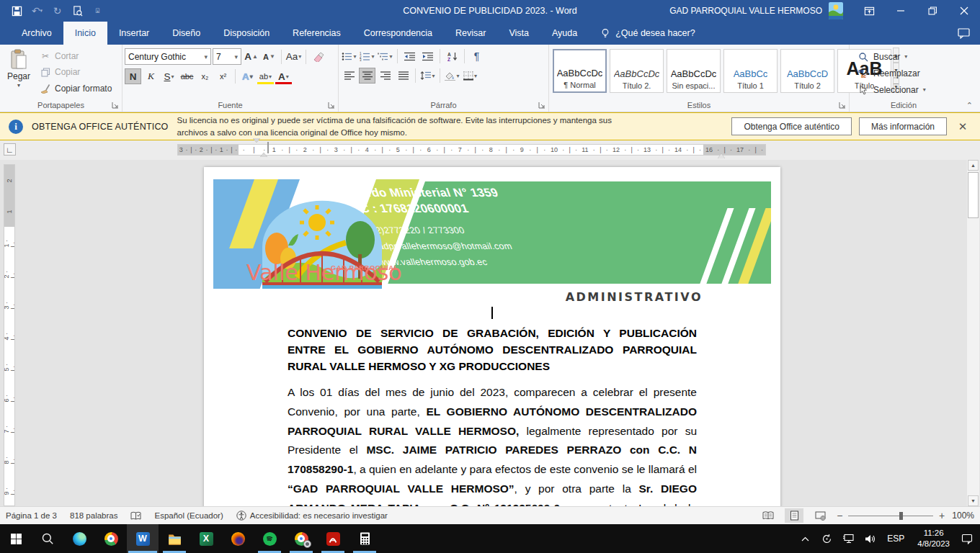 This screenshot has width=980, height=553. Describe the element at coordinates (227, 56) in the screenshot. I see `font-size-select: 7▾` at that location.